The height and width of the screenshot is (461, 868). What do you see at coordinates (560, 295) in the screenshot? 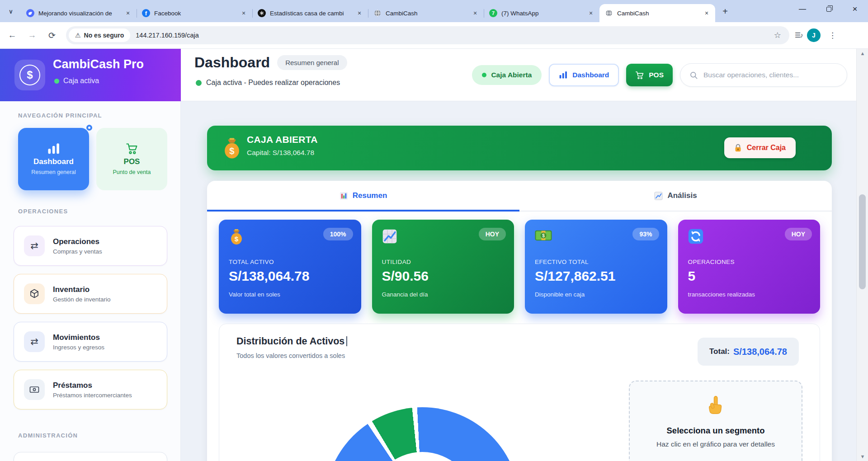
I see `stat-sub: Disponible en caja` at bounding box center [560, 295].